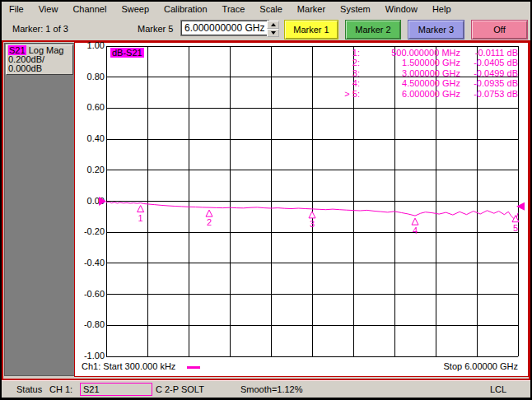 The image size is (532, 400). I want to click on status-label: Status, so click(30, 389).